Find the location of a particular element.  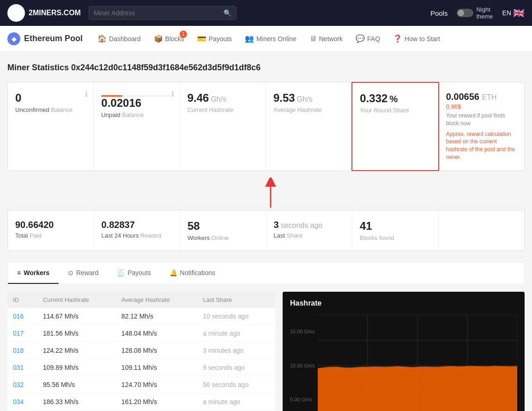

header-right: Pools Nighttheme EN 🇬🇧 is located at coordinates (478, 13).